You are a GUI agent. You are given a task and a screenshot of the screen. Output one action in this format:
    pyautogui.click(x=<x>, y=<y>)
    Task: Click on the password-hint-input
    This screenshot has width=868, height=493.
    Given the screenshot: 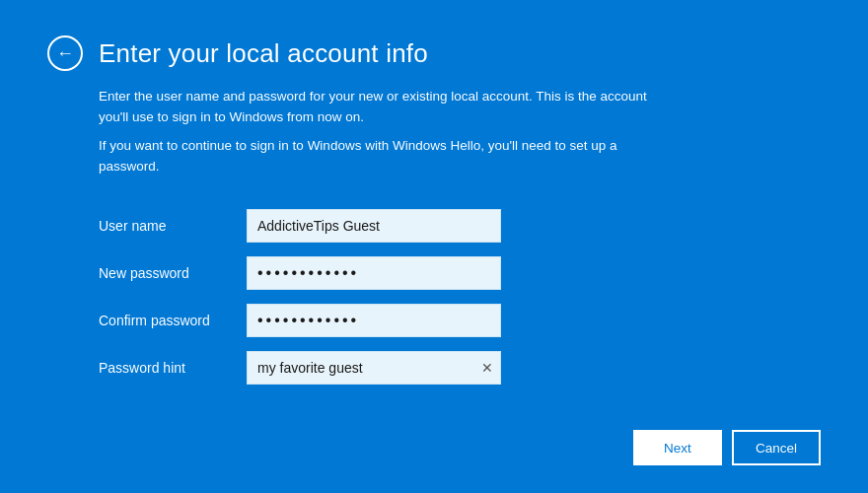 What is the action you would take?
    pyautogui.click(x=374, y=368)
    